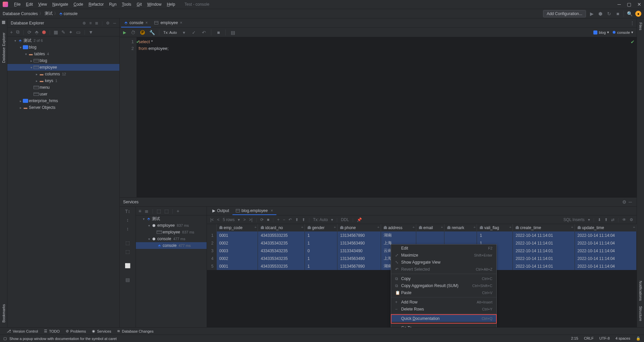 The width and height of the screenshot is (644, 342). What do you see at coordinates (613, 220) in the screenshot?
I see `compare-icon: ⇄` at bounding box center [613, 220].